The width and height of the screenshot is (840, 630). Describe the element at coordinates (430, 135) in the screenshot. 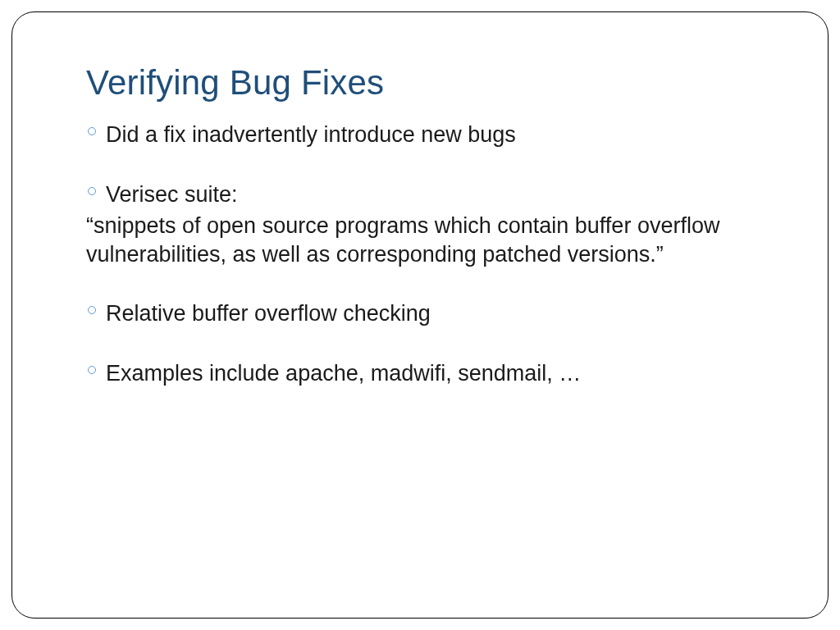

I see `bullet-text: Did a fix inadvertently introduce new bu…` at that location.